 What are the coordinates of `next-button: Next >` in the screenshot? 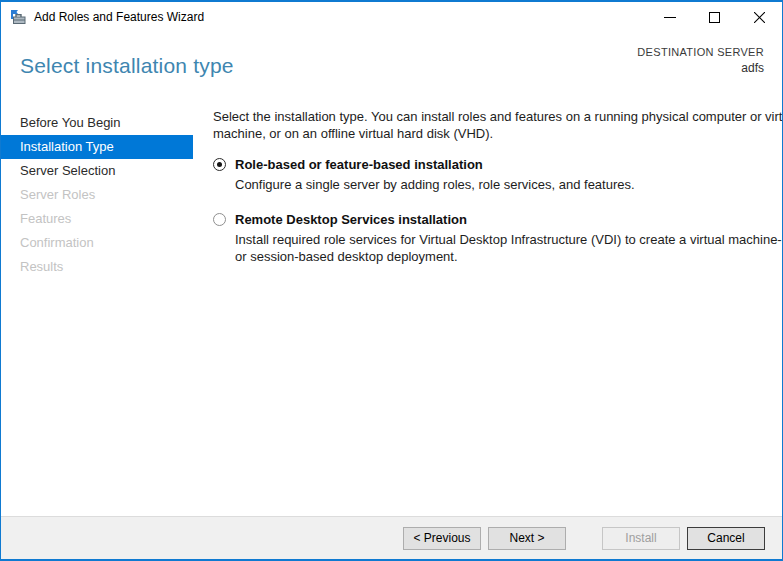 It's located at (527, 538).